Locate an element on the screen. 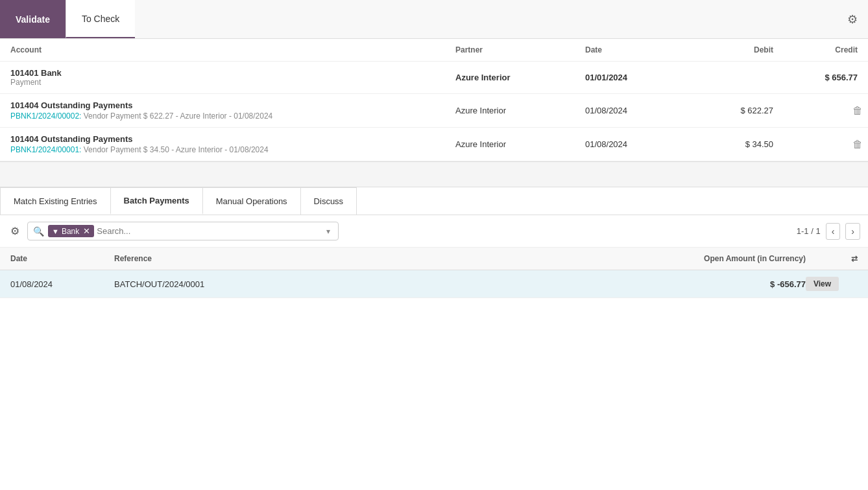  result-col-settings-icon: ⇄ is located at coordinates (832, 259).